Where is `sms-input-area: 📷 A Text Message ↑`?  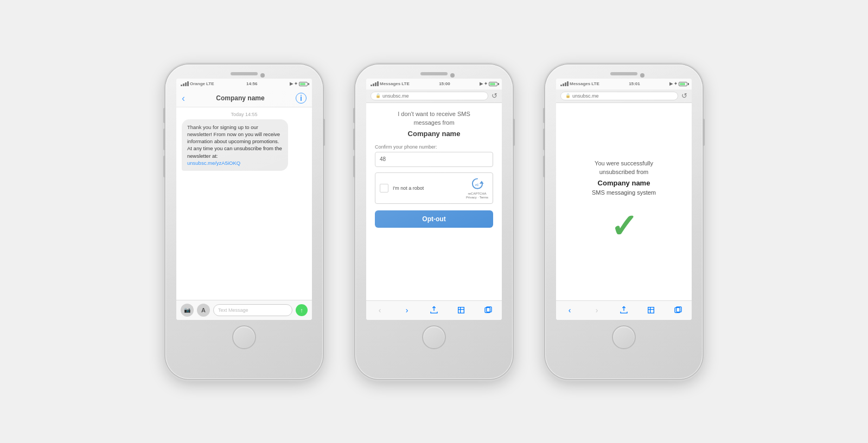 sms-input-area: 📷 A Text Message ↑ is located at coordinates (244, 310).